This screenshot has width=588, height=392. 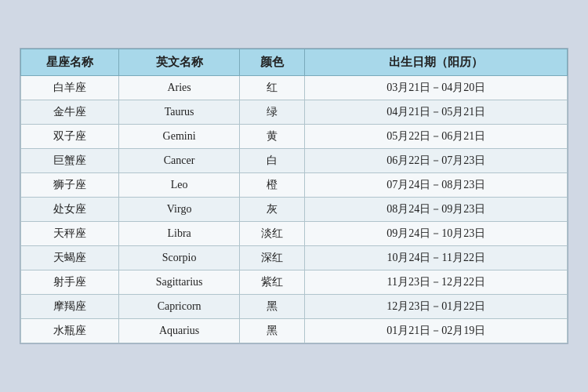 I want to click on cell-zh: 摩羯座, so click(x=71, y=307).